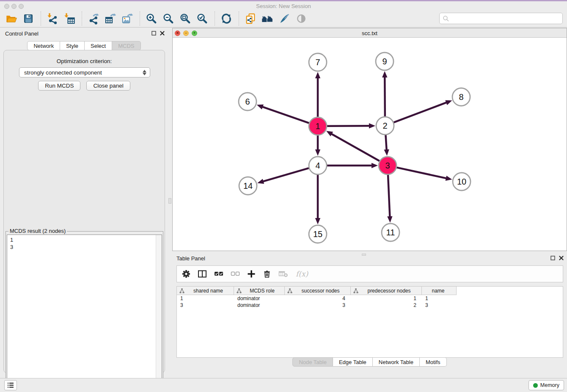 The height and width of the screenshot is (392, 567). Describe the element at coordinates (263, 291) in the screenshot. I see `column-header-label: MCDS role` at that location.